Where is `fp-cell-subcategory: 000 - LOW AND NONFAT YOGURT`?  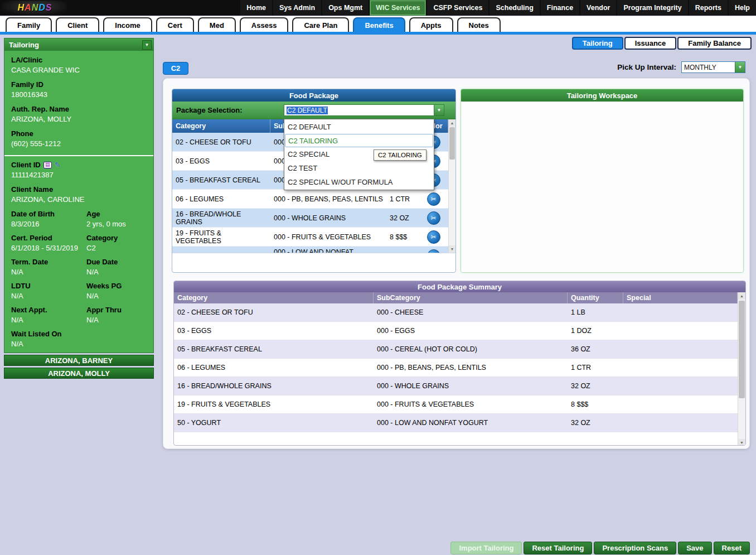 fp-cell-subcategory: 000 - LOW AND NONFAT YOGURT is located at coordinates (328, 250).